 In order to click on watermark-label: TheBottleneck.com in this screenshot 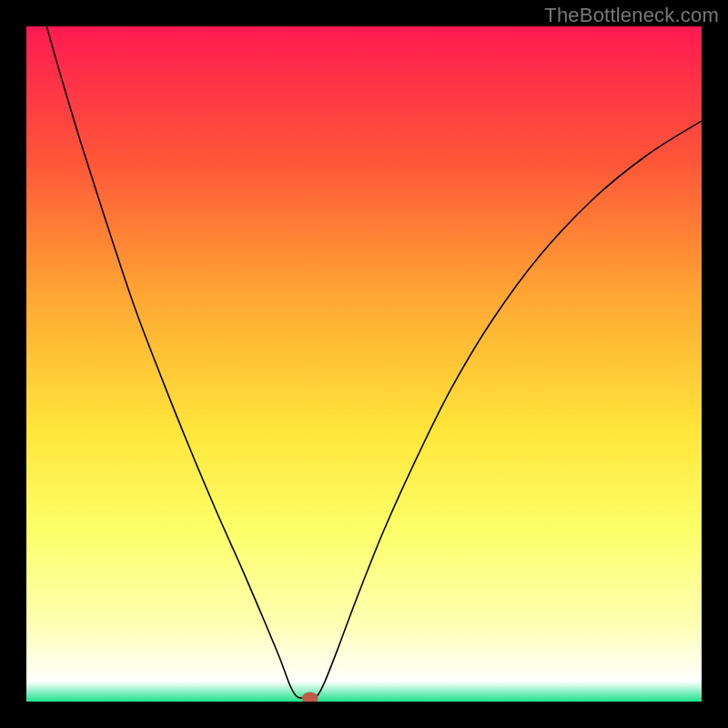, I will do `click(632, 15)`.